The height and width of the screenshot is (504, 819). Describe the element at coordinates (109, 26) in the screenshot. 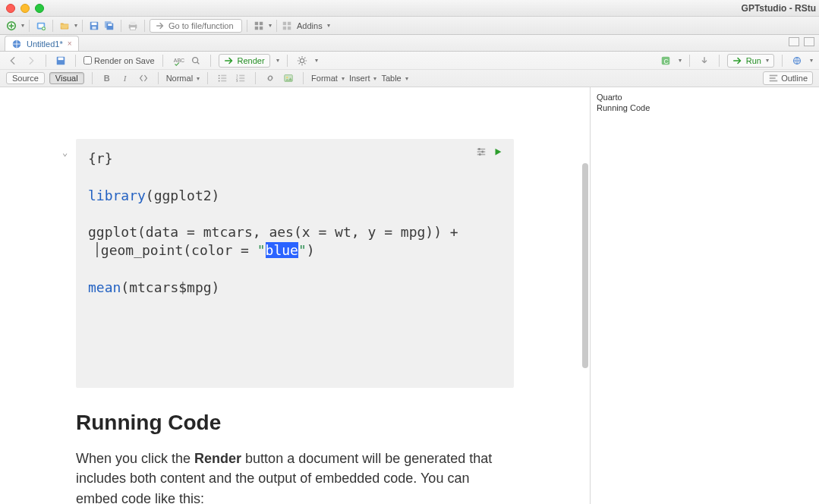

I see `save-all-button` at that location.